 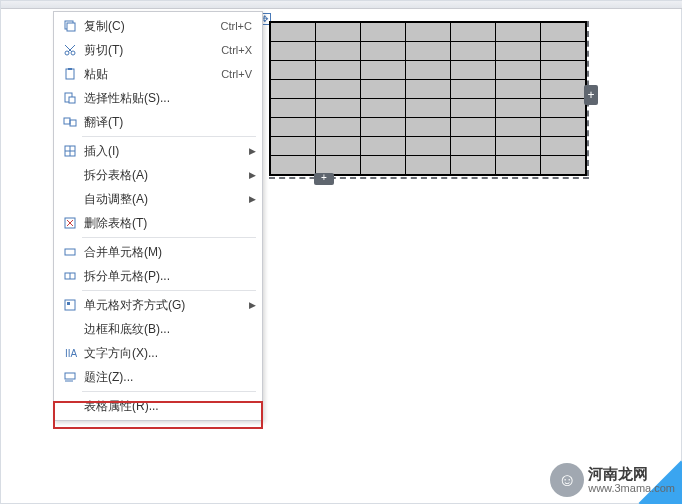 I want to click on menu-item-delete-table: 删除表格(T), so click(x=158, y=223).